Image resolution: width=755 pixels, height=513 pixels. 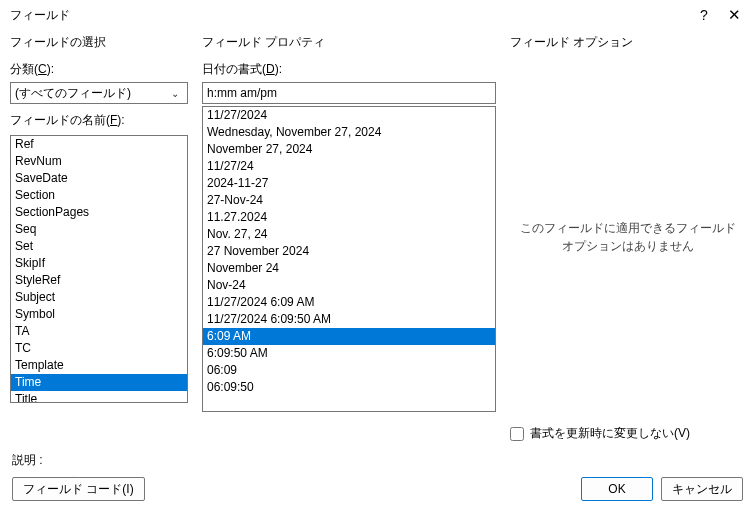 What do you see at coordinates (349, 302) in the screenshot?
I see `list-item: 11/27/2024 6:09 AM` at bounding box center [349, 302].